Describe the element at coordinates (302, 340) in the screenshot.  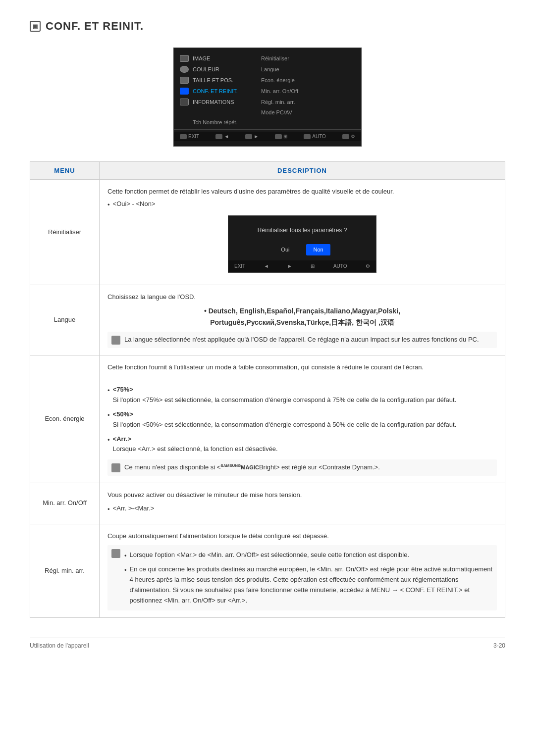
I see `langue-note-row: La langue sélectionnée n'est appliquée q…` at that location.